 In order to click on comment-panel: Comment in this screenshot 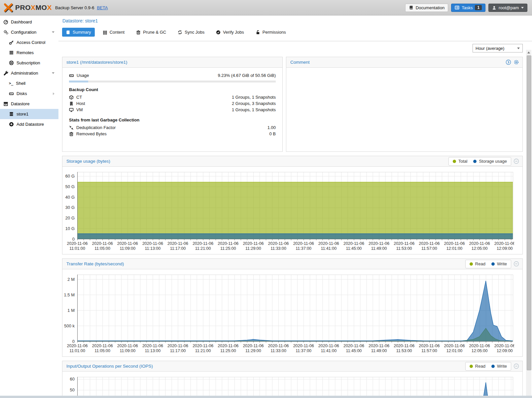, I will do `click(404, 104)`.